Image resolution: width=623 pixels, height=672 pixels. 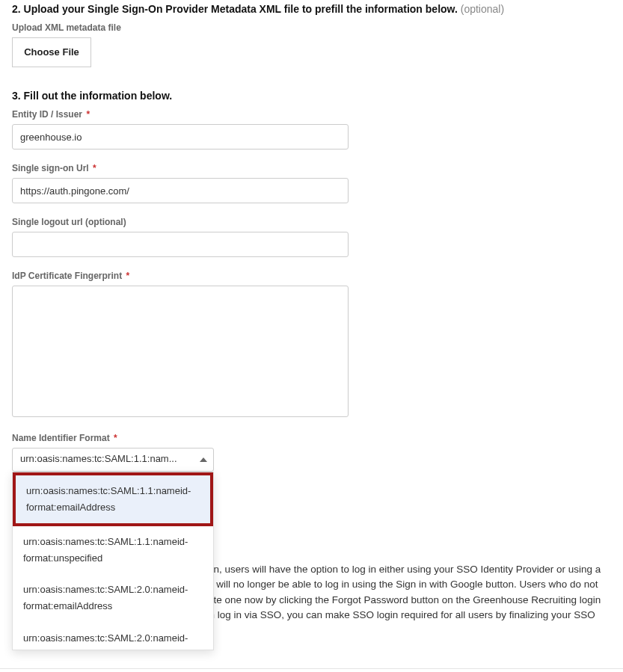 I want to click on dropdown-option-partial-20: urn:oasis:names:tc:SAML:2.0:nameid-, so click(x=113, y=636).